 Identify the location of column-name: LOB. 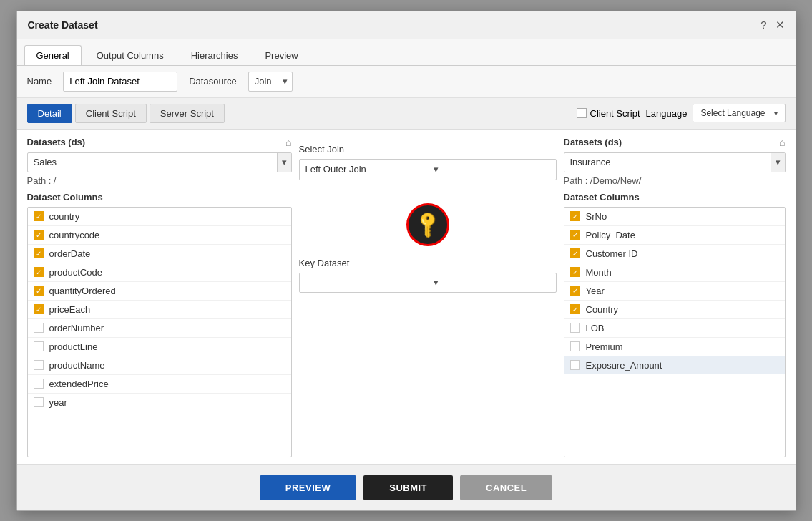
(595, 328).